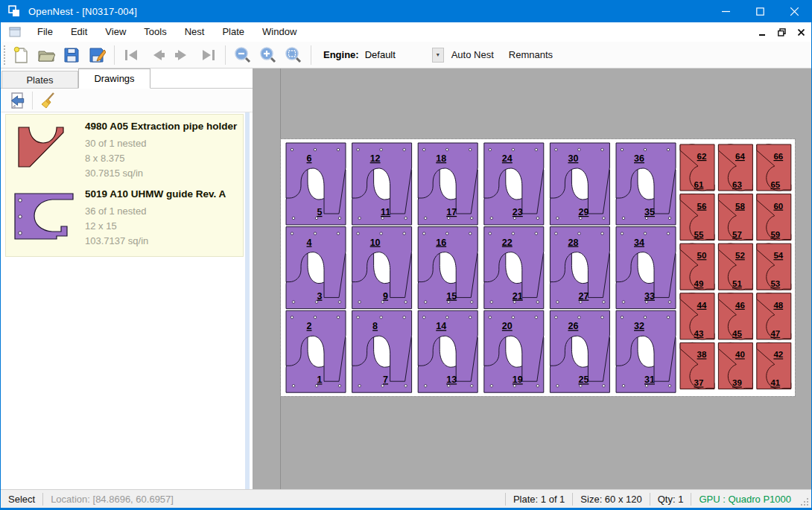 The width and height of the screenshot is (812, 510). I want to click on zoom-extents-button, so click(294, 55).